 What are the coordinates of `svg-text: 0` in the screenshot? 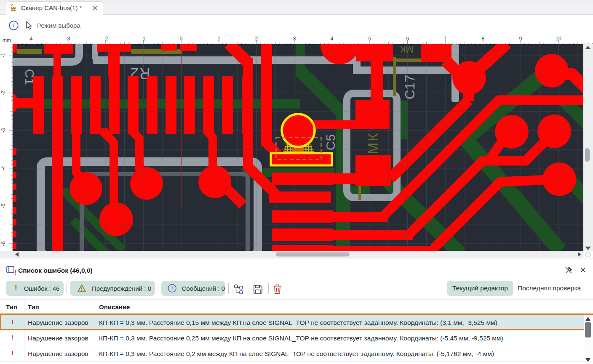 It's located at (181, 39).